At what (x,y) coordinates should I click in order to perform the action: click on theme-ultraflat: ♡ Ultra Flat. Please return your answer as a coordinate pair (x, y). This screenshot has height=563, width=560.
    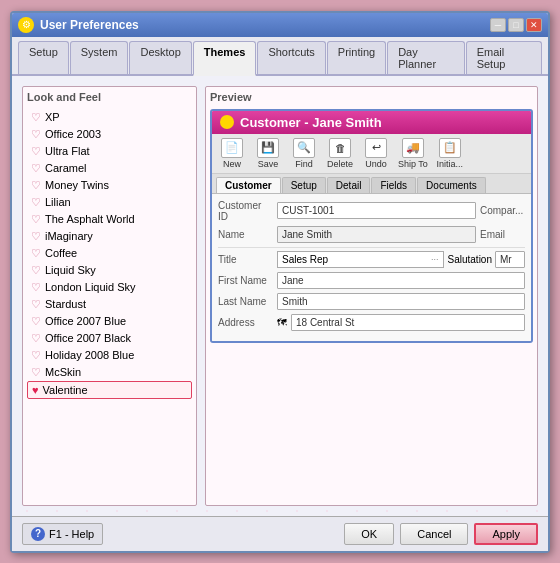
    Looking at the image, I should click on (110, 152).